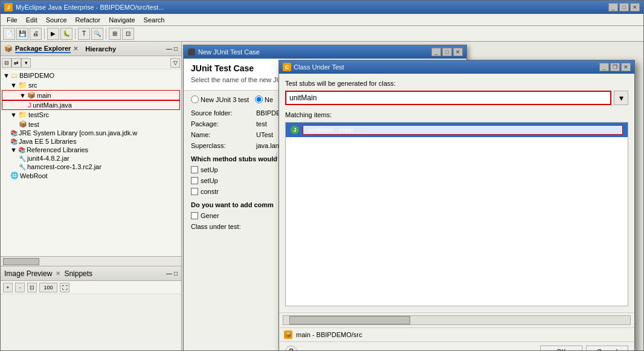  I want to click on zoom-out-button: -, so click(20, 288).